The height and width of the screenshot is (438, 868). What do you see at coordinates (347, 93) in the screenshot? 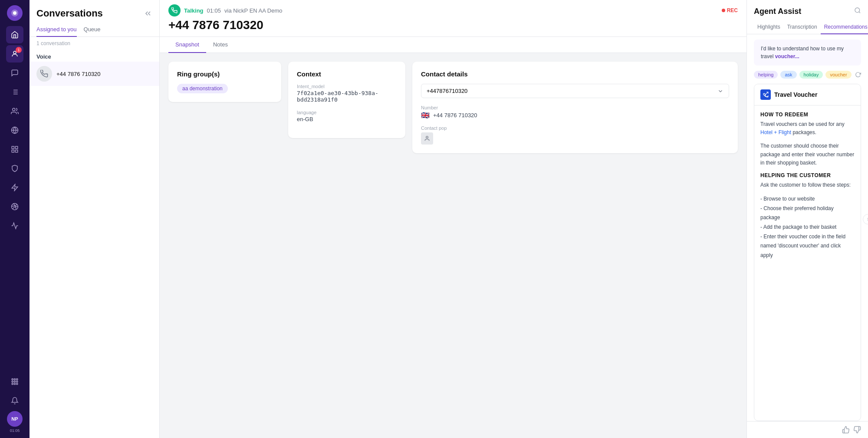
I see `intent-model-row: Intent_model 7f02a1e0-ae30-43bb-938a-bdd…` at bounding box center [347, 93].